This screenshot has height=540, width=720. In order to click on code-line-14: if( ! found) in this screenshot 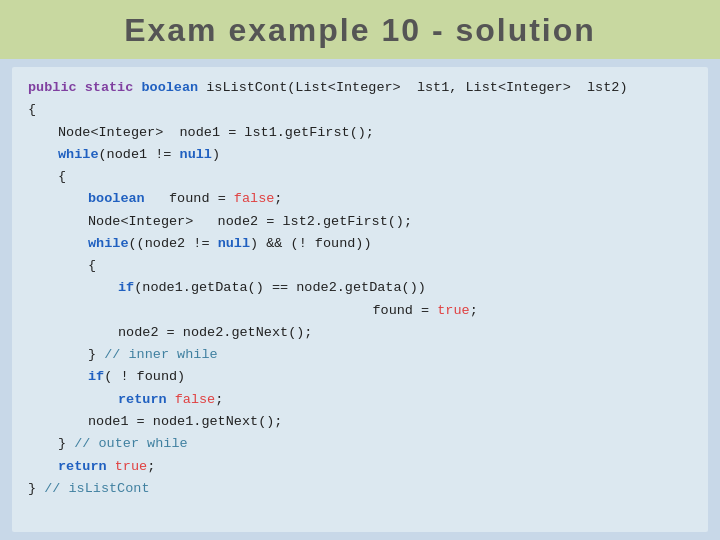, I will do `click(390, 377)`.